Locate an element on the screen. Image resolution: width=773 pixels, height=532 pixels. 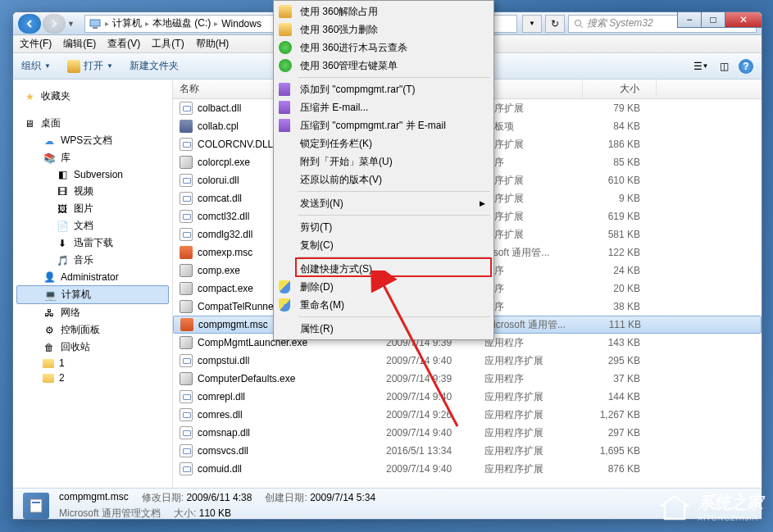
cm-rename: 重命名(M) is located at coordinates (384, 305).